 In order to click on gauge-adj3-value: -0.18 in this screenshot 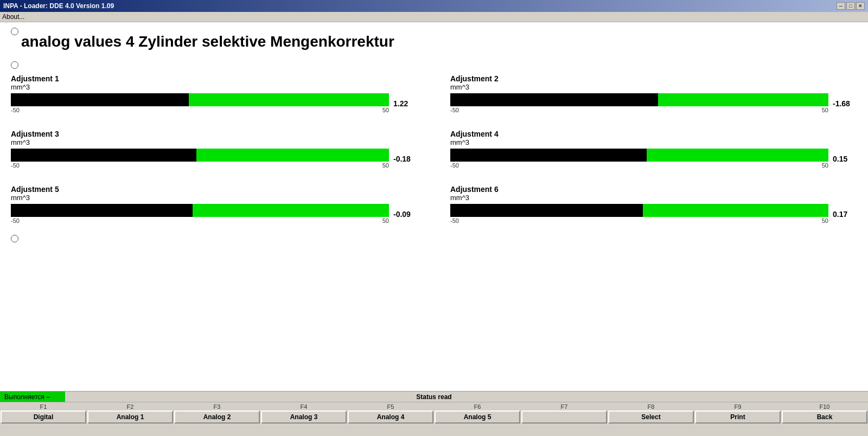, I will do `click(406, 159)`.